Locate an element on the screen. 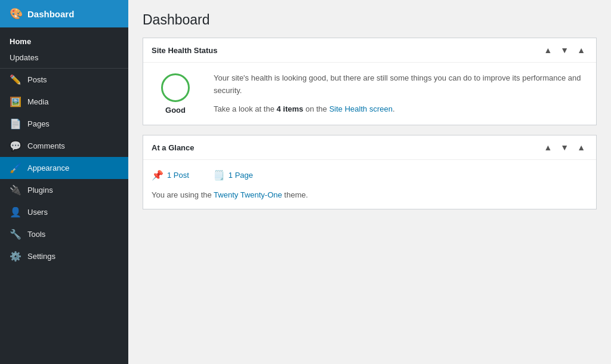 The width and height of the screenshot is (611, 364). health-items-text: Take a look at the 4 items on the Site H… is located at coordinates (401, 110).